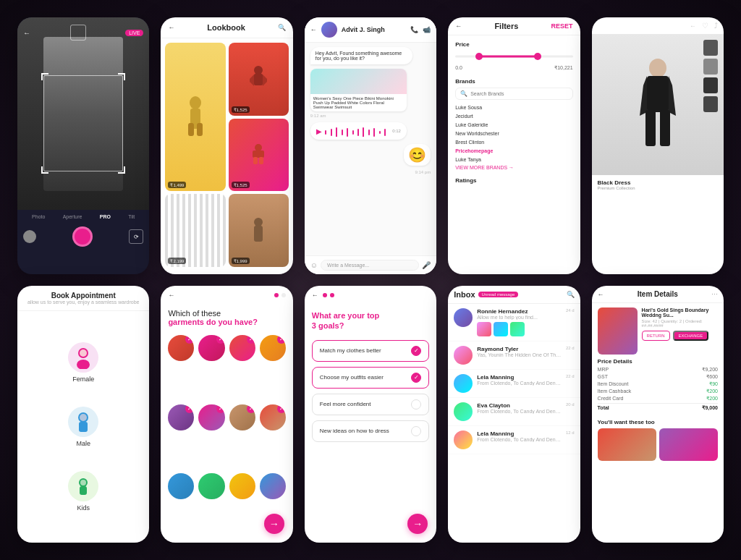  Describe the element at coordinates (350, 350) in the screenshot. I see `goal-text-0: Match my clothes better` at that location.